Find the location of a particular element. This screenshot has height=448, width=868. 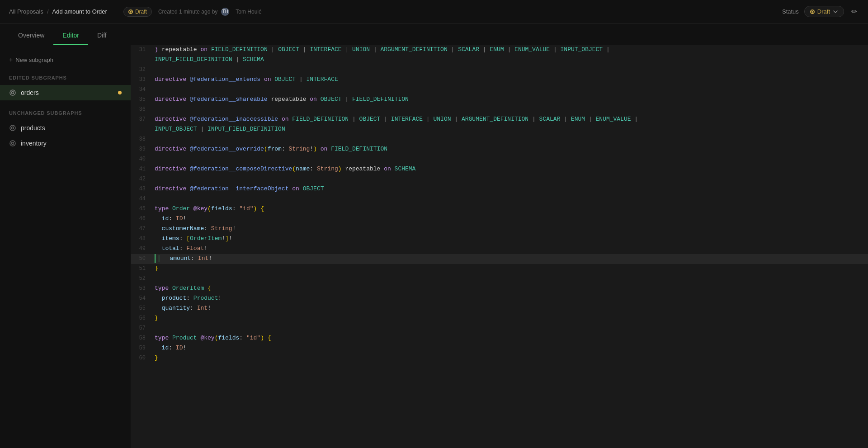

line-content-43: directive @federation__interfaceObject o… is located at coordinates (511, 189).